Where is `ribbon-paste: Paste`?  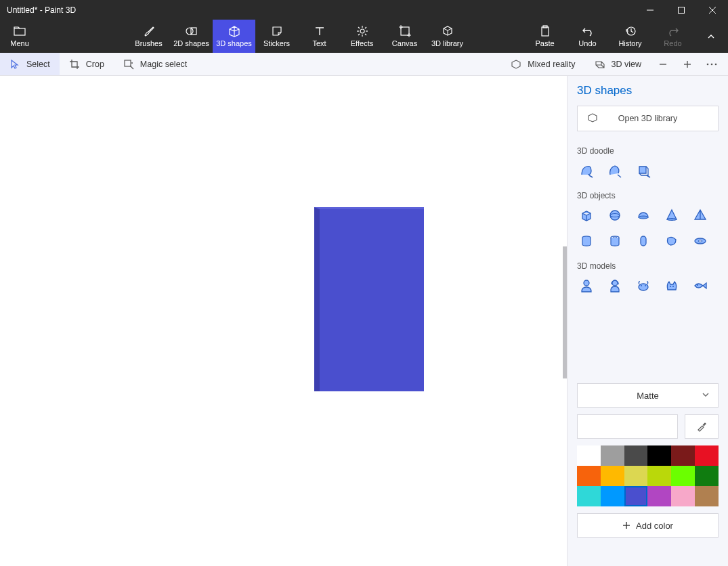
ribbon-paste: Paste is located at coordinates (544, 37).